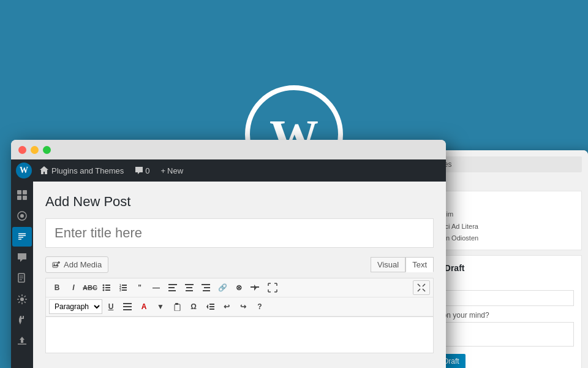 Image resolution: width=588 pixels, height=368 pixels. What do you see at coordinates (421, 288) in the screenshot?
I see `expand-icon` at bounding box center [421, 288].